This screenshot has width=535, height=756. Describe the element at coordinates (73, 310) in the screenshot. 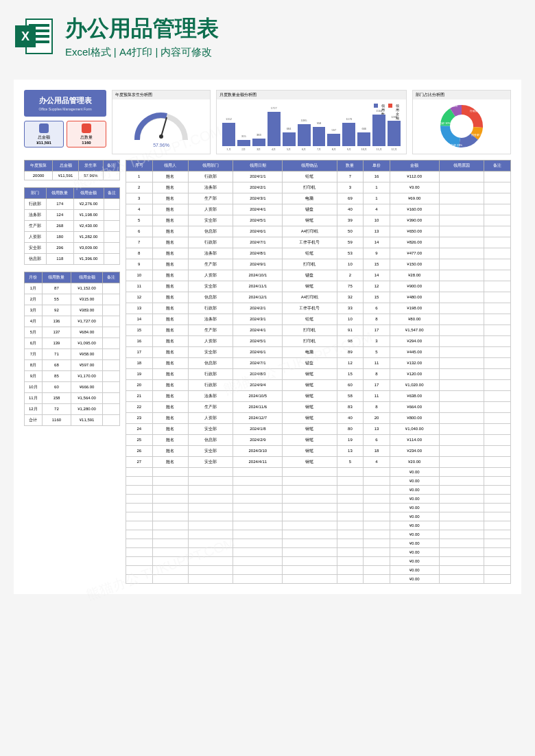

I see `table-row: 3月92¥383.00` at that location.